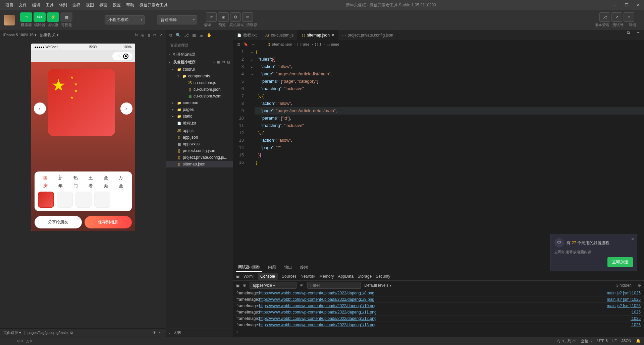 Image resolution: width=644 pixels, height=345 pixels. What do you see at coordinates (20, 341) in the screenshot?
I see `errors-count: ⊘ 0` at bounding box center [20, 341].